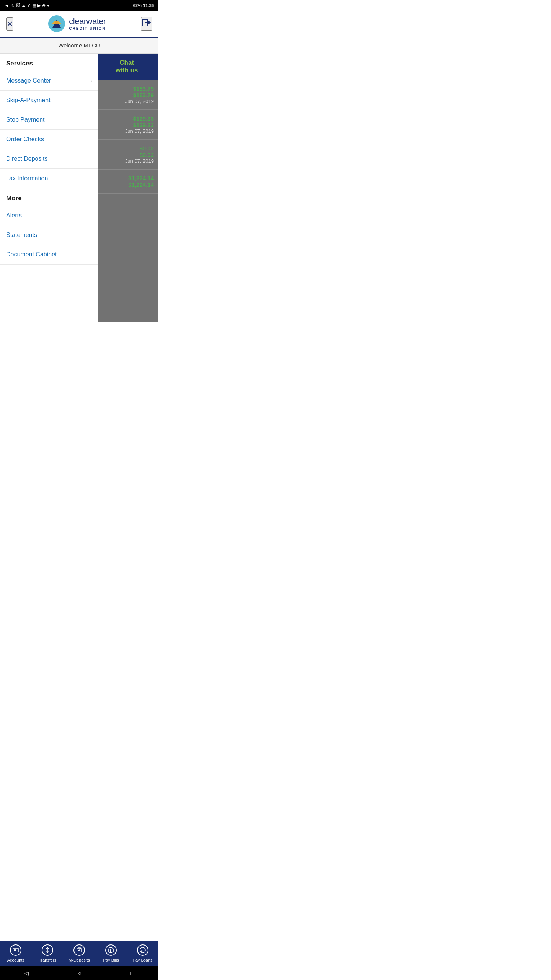  Describe the element at coordinates (127, 67) in the screenshot. I see `chat-with-us-button: Chat with us` at that location.